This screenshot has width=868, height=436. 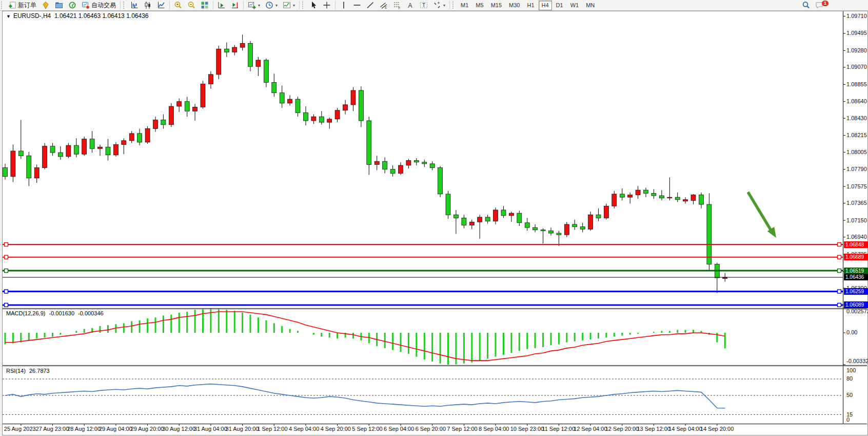 What do you see at coordinates (66, 16) in the screenshot?
I see `open-value: 1.06421` at bounding box center [66, 16].